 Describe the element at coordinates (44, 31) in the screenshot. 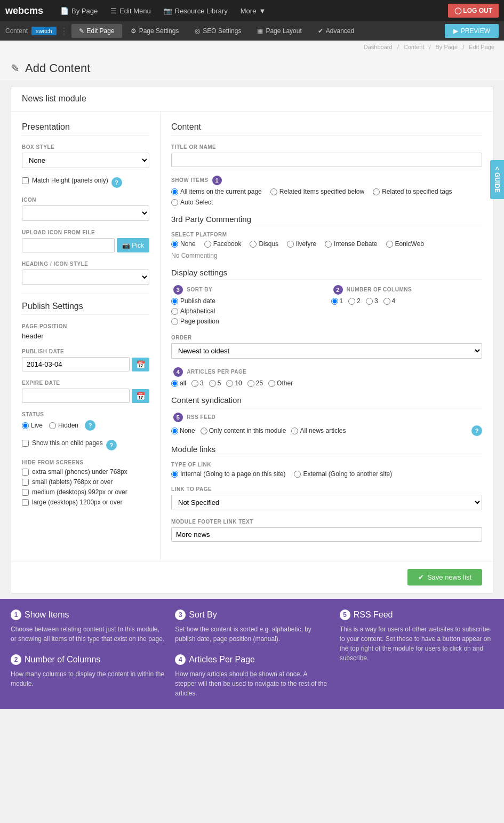

I see `switch-button: switch` at that location.